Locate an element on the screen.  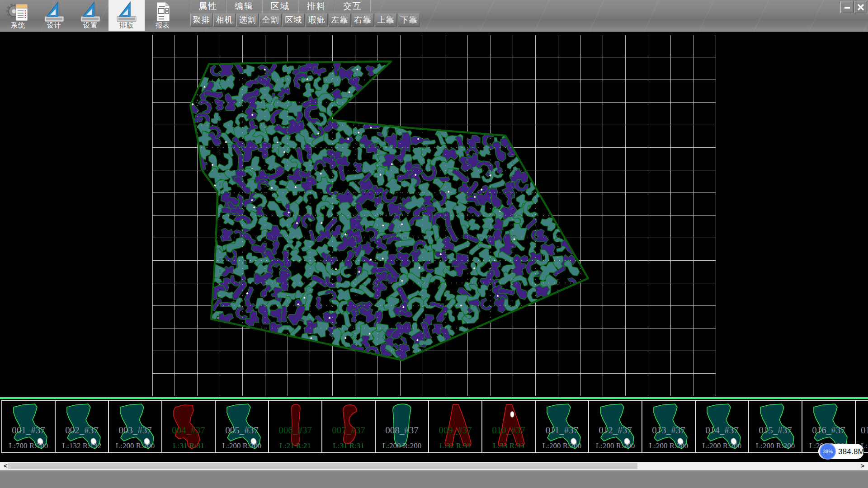
close-button is located at coordinates (861, 7).